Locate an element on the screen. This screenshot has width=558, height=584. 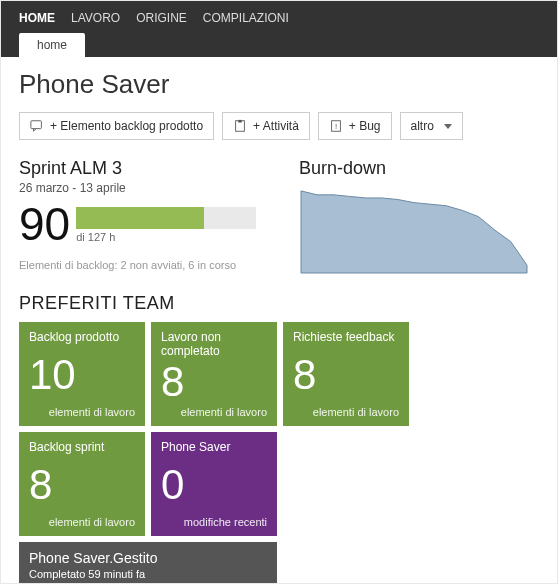
tile-title: Lavoro non completato is located at coordinates (214, 344).